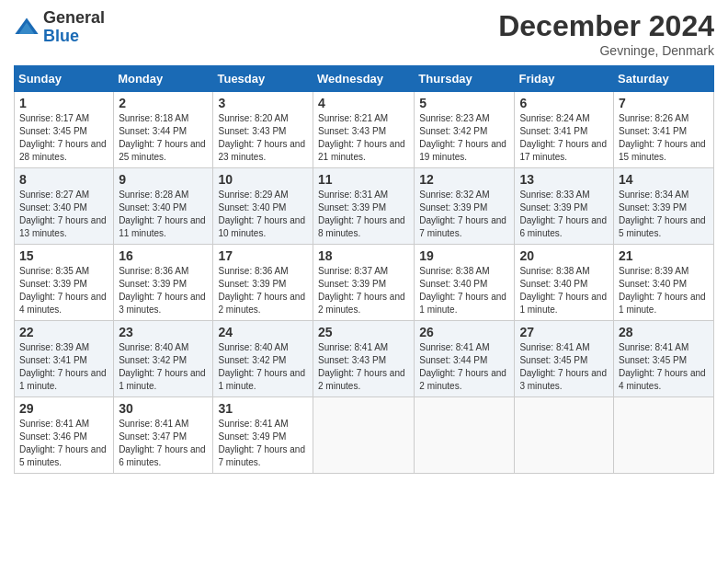  Describe the element at coordinates (263, 283) in the screenshot. I see `calendar-cell: 17Sunrise: 8:36 AMSunset: 3:39 PMDayligh…` at that location.